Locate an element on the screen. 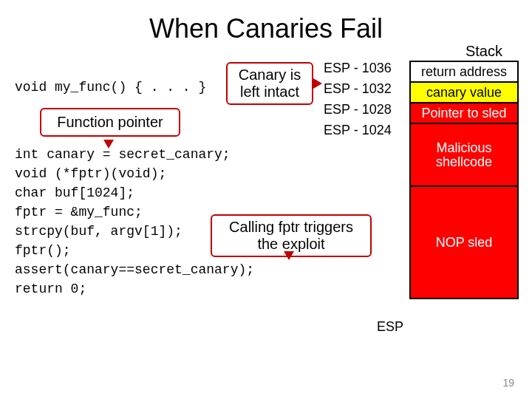 The height and width of the screenshot is (399, 532). page-number: 19 is located at coordinates (508, 383).